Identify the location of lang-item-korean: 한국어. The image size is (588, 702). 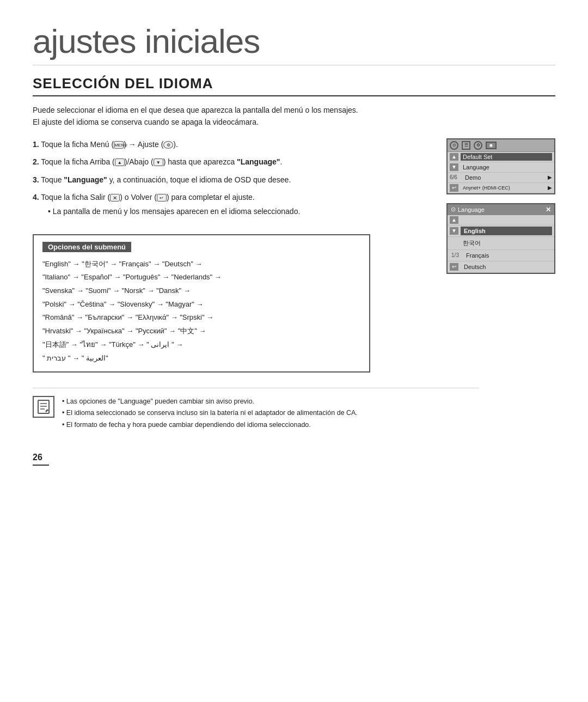
(501, 243).